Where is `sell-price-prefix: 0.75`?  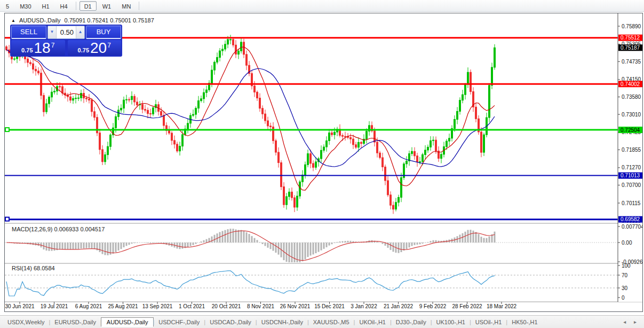
sell-price-prefix: 0.75 is located at coordinates (27, 50).